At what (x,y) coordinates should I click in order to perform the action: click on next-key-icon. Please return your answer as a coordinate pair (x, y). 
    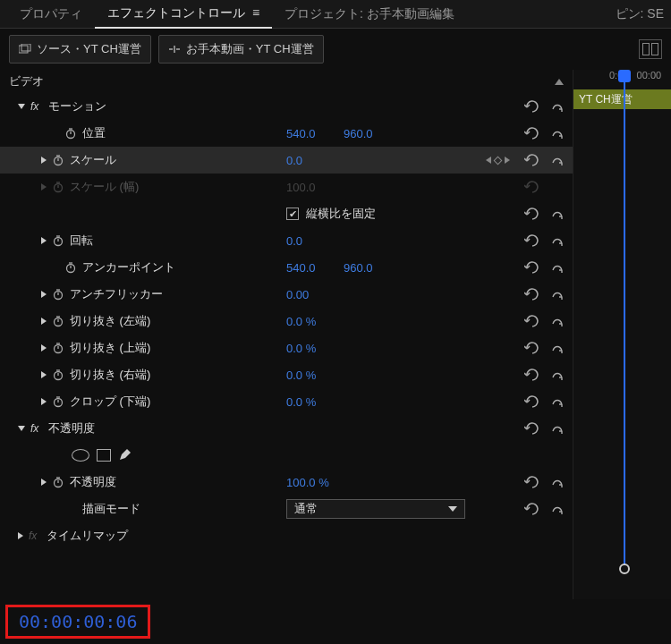
    Looking at the image, I should click on (507, 160).